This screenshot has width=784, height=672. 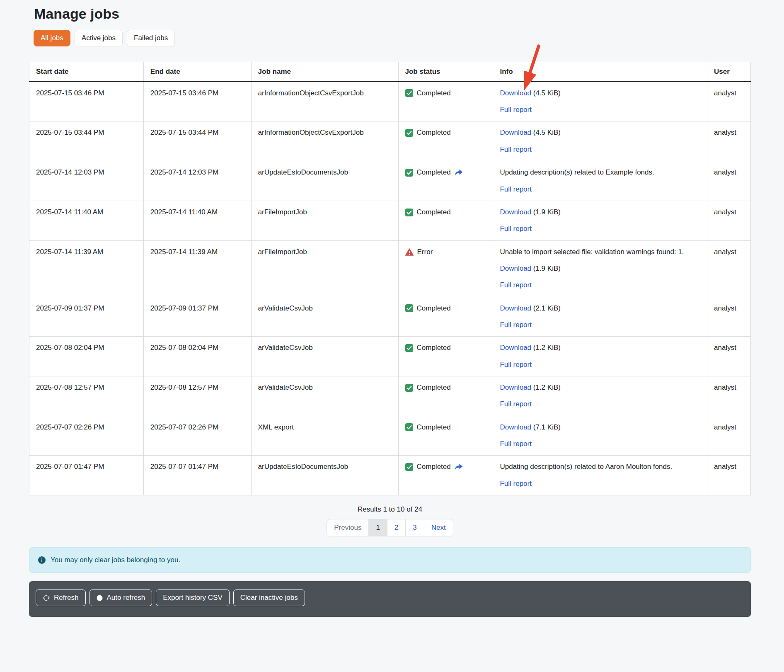 What do you see at coordinates (87, 357) in the screenshot?
I see `start-date-cell: 2025-07-08 02:04 PM` at bounding box center [87, 357].